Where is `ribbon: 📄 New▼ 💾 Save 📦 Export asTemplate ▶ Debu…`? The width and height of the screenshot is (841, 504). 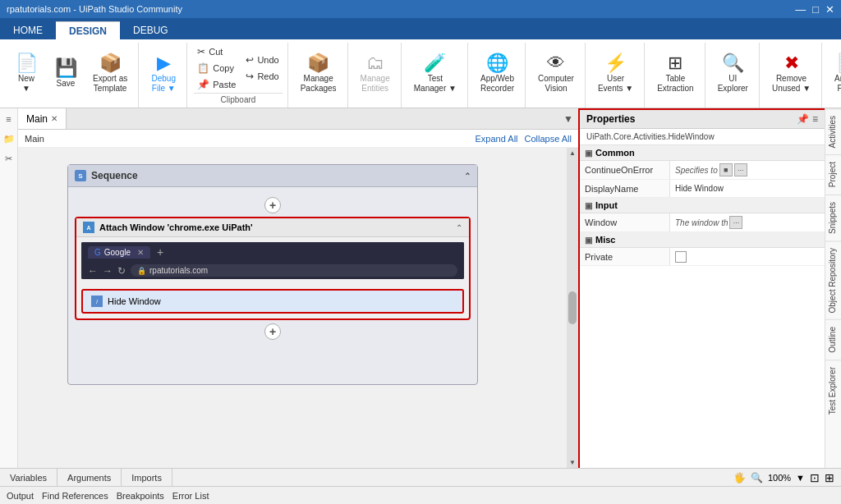 ribbon: 📄 New▼ 💾 Save 📦 Export asTemplate ▶ Debu… is located at coordinates (420, 74).